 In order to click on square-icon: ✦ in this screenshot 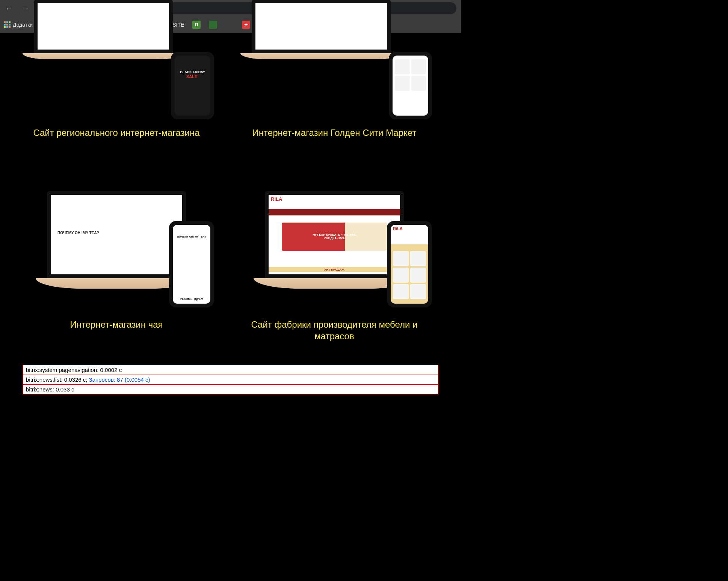, I will do `click(246, 25)`.